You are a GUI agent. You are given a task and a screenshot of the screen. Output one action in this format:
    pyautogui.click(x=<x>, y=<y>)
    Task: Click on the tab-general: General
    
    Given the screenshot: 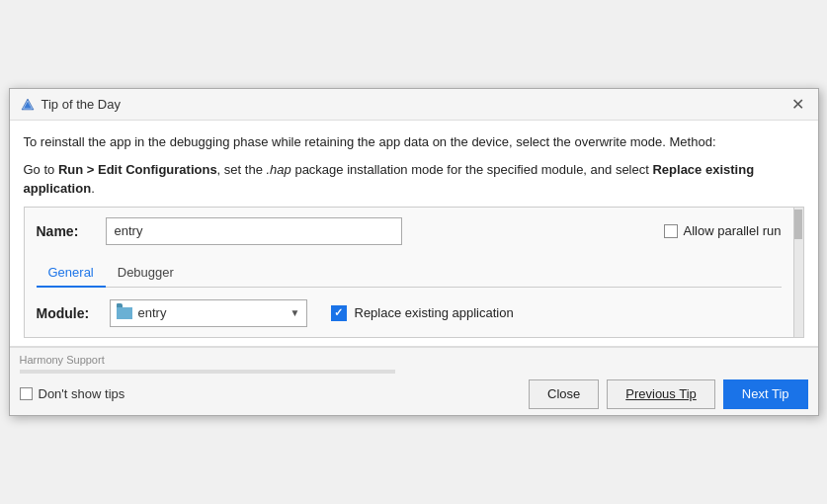 What is the action you would take?
    pyautogui.click(x=71, y=273)
    